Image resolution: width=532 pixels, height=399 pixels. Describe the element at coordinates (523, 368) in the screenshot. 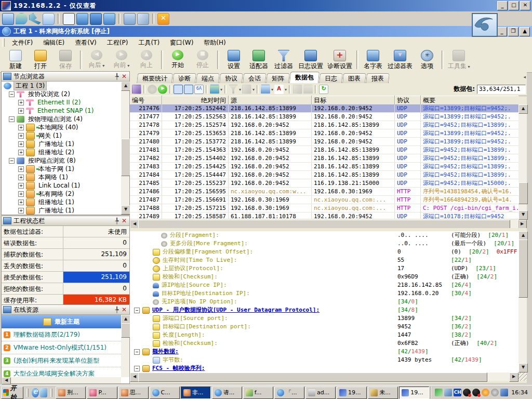

I see `scroll-down-icon: ▼` at that location.